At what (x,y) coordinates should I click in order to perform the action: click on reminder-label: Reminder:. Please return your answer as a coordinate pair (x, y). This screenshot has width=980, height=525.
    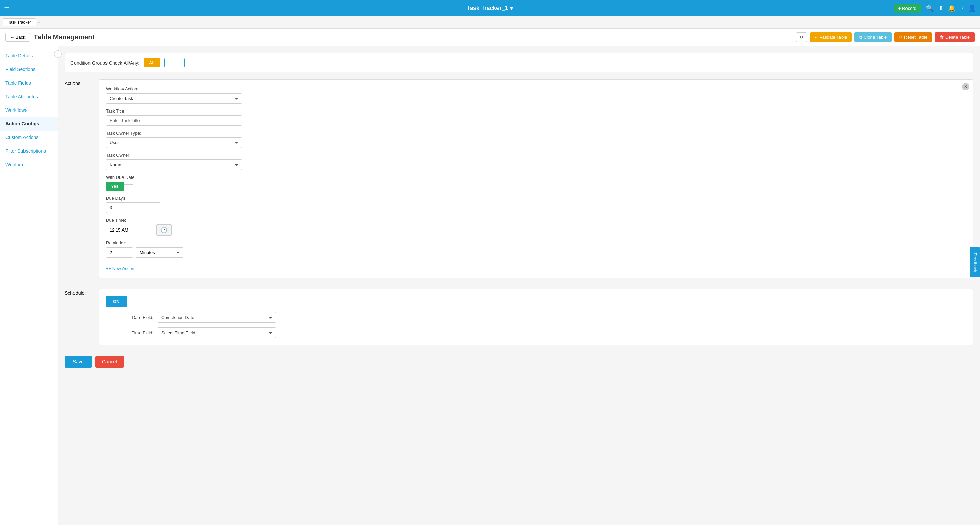
    Looking at the image, I should click on (536, 243).